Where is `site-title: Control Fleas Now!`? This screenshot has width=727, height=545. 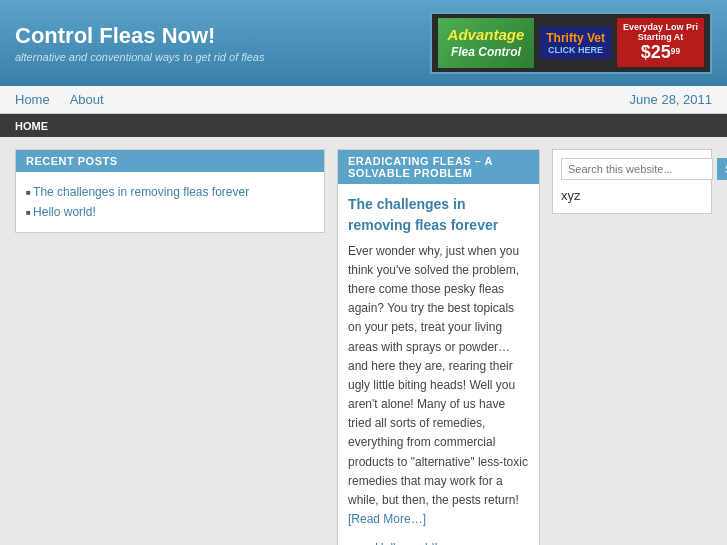 site-title: Control Fleas Now! is located at coordinates (140, 36).